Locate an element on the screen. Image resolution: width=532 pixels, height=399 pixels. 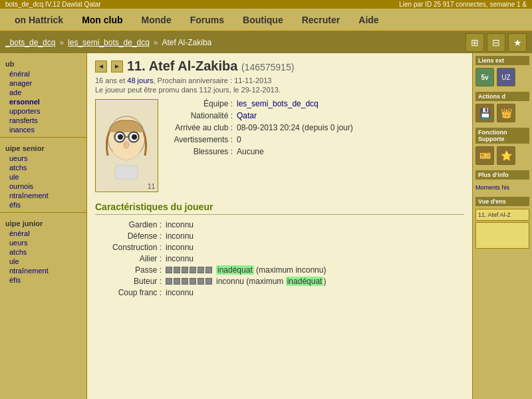
char-passe: Passe : inadéquat (maximum inconnu) is located at coordinates (279, 270).